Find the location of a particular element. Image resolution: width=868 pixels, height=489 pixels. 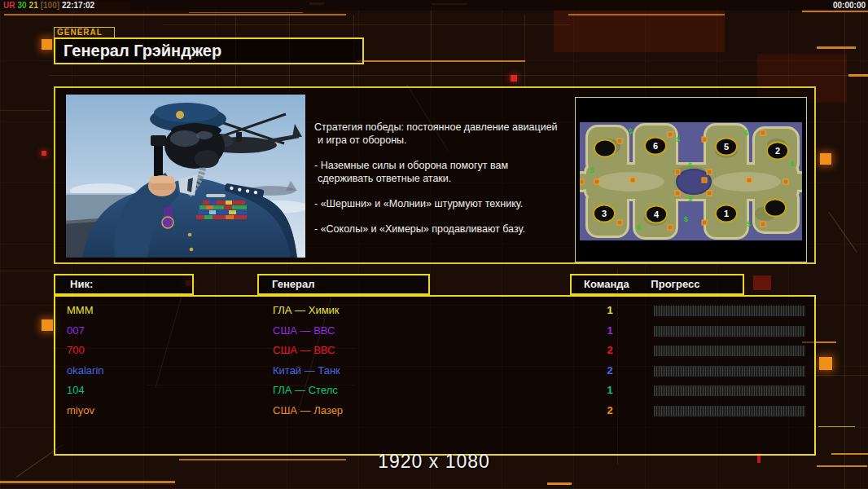

start-marker-1: 1 is located at coordinates (726, 214).